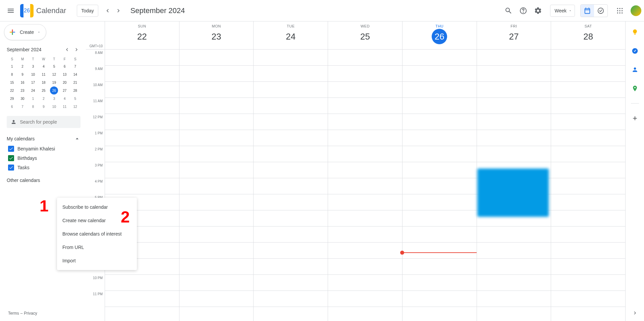  What do you see at coordinates (514, 37) in the screenshot?
I see `date-number: 27` at bounding box center [514, 37].